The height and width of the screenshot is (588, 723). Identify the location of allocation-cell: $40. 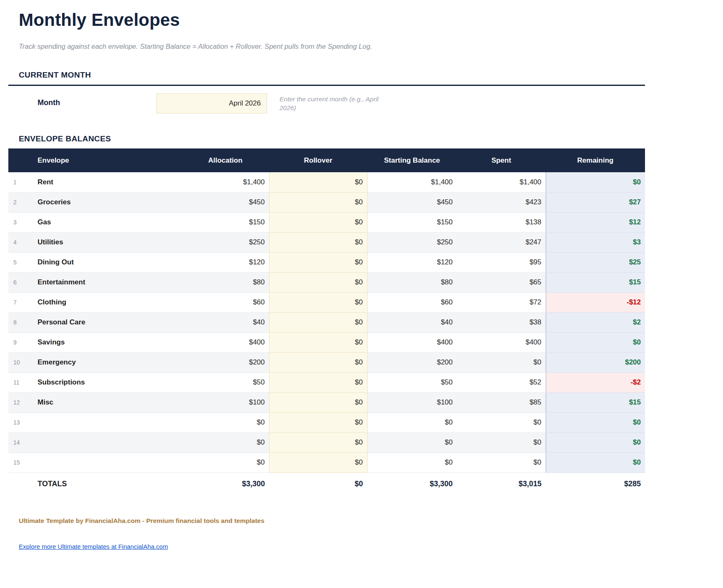
(225, 322).